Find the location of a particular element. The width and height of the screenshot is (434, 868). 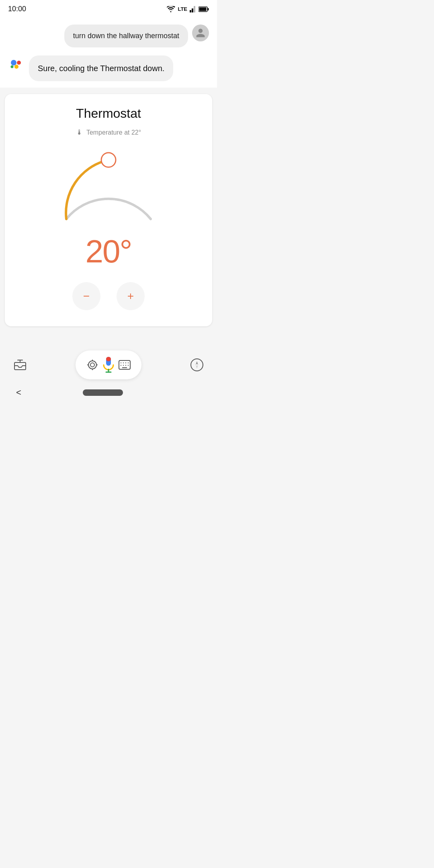

back-button: < is located at coordinates (18, 393).